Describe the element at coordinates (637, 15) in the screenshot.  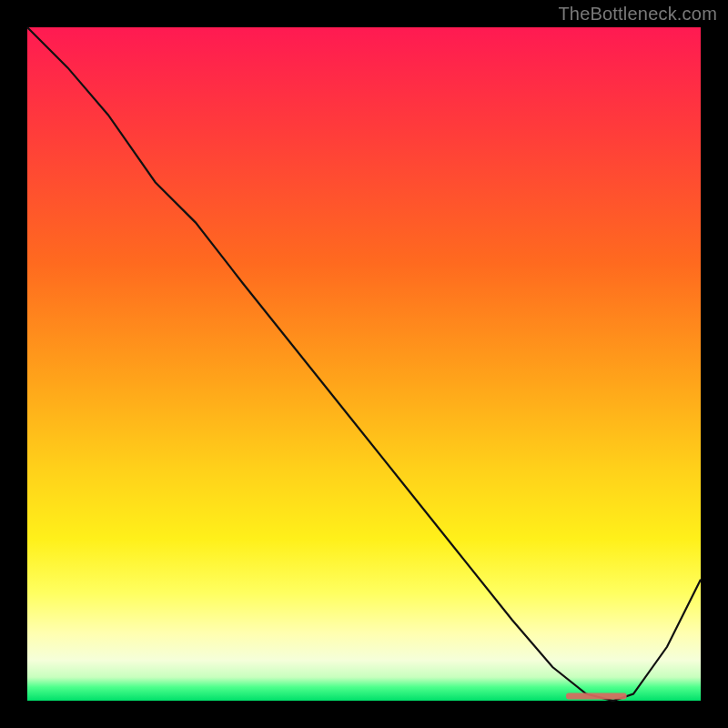
I see `watermark-label: TheBottleneck.com` at that location.